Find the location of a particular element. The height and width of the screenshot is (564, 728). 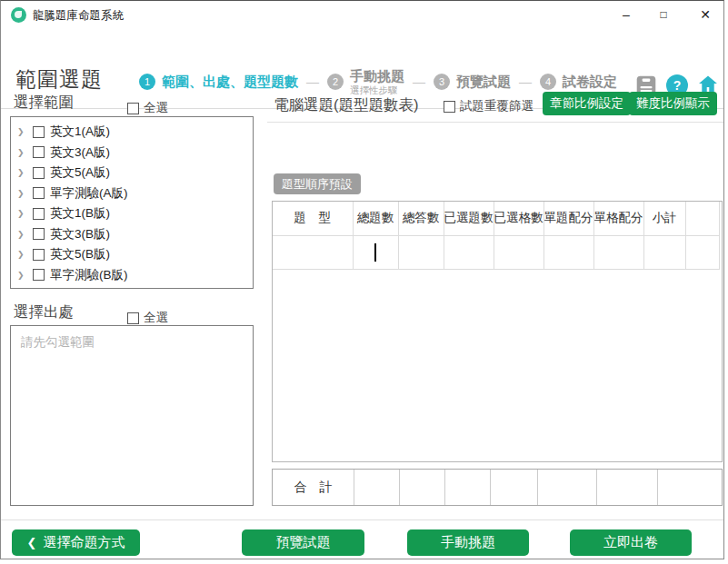

preview-questions-button: 預覽試題 is located at coordinates (304, 543).